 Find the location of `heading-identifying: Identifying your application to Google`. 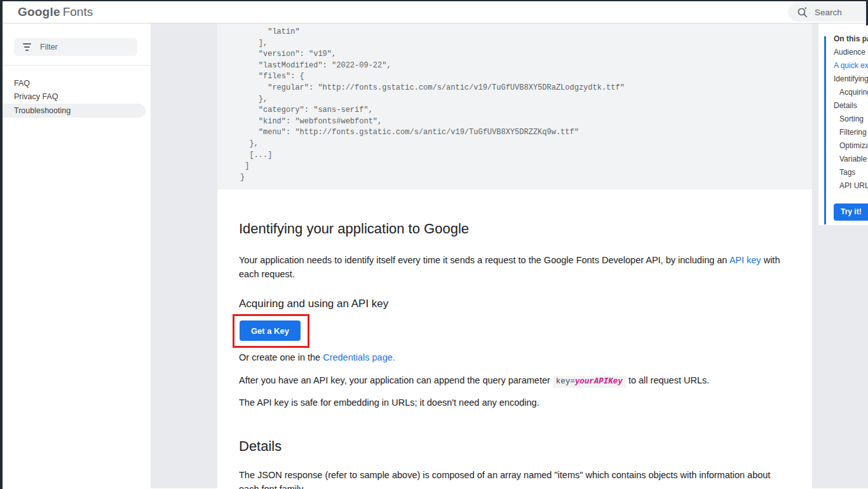

heading-identifying: Identifying your application to Google is located at coordinates (526, 229).